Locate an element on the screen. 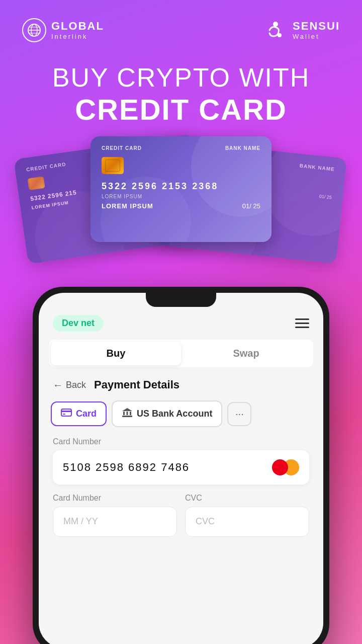 Image resolution: width=362 pixels, height=644 pixels. mastercard-icon is located at coordinates (286, 467).